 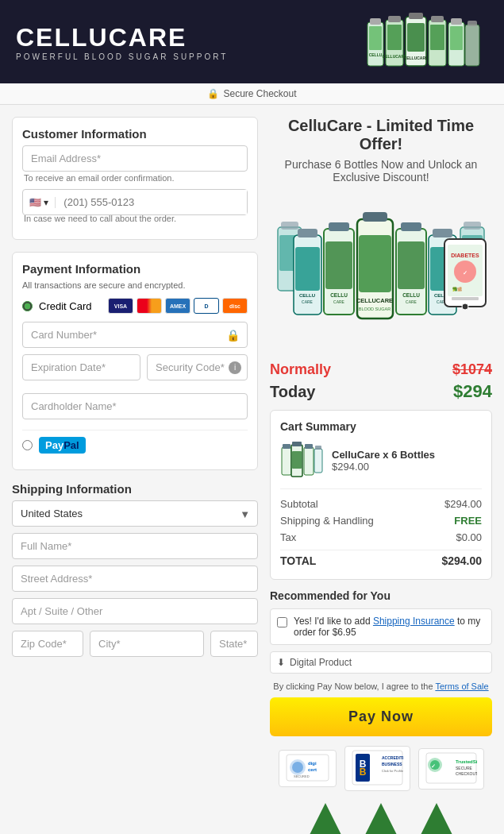 What do you see at coordinates (197, 367) in the screenshot?
I see `security-wrapper: i` at bounding box center [197, 367].